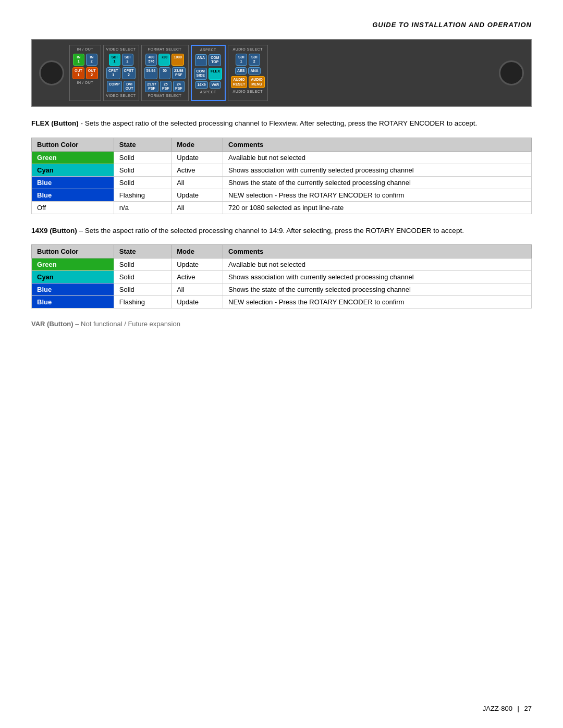 Image resolution: width=563 pixels, height=728 pixels. Describe the element at coordinates (209, 60) in the screenshot. I see `btn-row: ANA COMTOP` at that location.